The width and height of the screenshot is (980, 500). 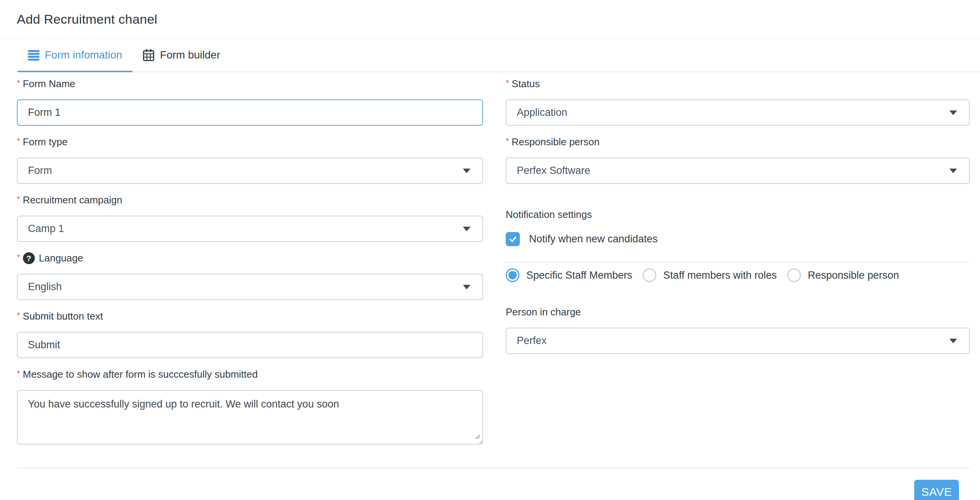 What do you see at coordinates (250, 200) in the screenshot?
I see `recruitment-campaign-label: * Recruitment campaign` at bounding box center [250, 200].